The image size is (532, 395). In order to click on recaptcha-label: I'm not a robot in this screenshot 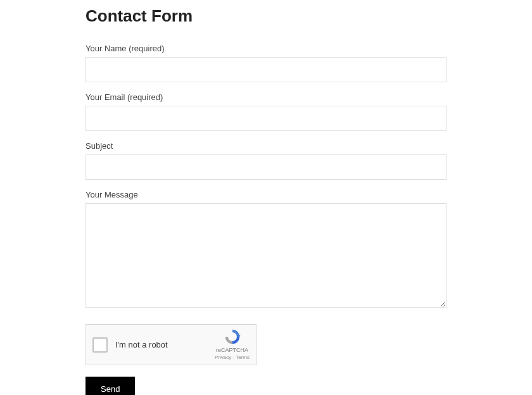, I will do `click(165, 344)`.